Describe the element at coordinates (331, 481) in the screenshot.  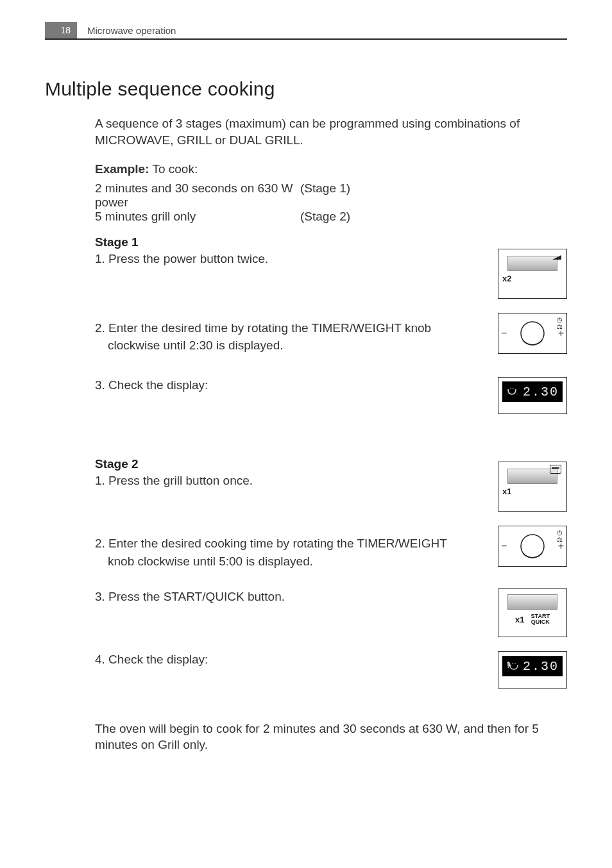
I see `stage2-step1: 1. Press the grill button once.` at that location.